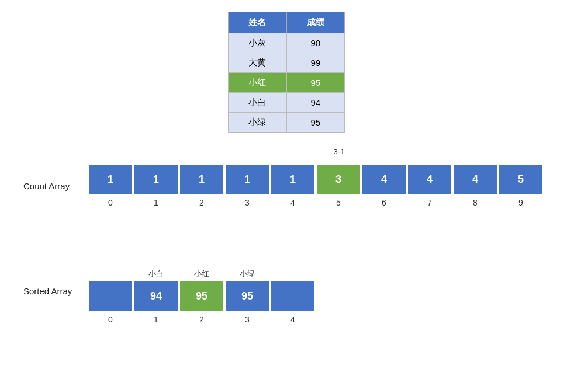 This screenshot has width=588, height=372. Describe the element at coordinates (247, 319) in the screenshot. I see `sorted-index: 3` at that location.